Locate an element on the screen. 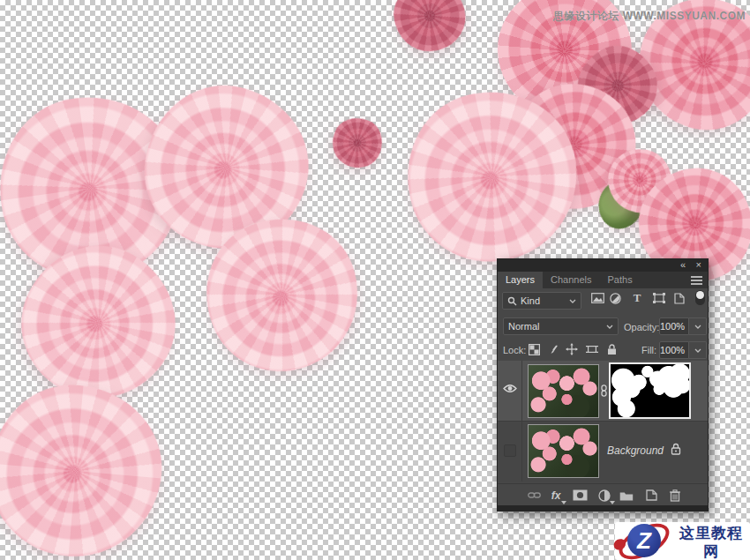 The height and width of the screenshot is (560, 750). new-adjustment-layer-icon is located at coordinates (604, 496).